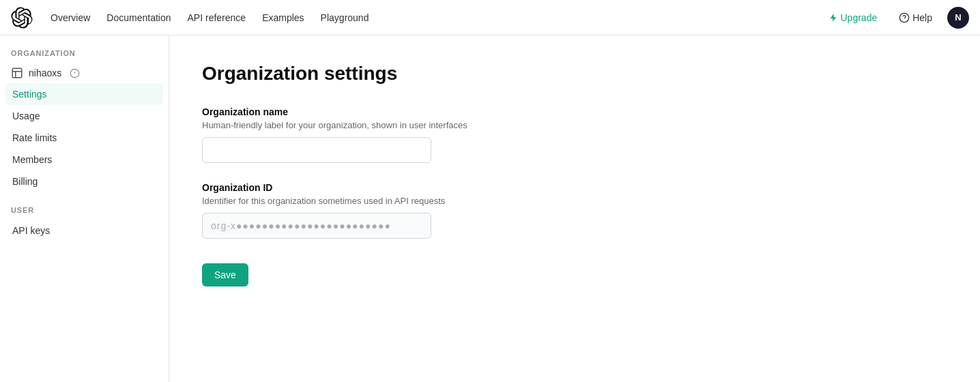  I want to click on topnav: Overview Documentation API reference Exa…, so click(490, 18).